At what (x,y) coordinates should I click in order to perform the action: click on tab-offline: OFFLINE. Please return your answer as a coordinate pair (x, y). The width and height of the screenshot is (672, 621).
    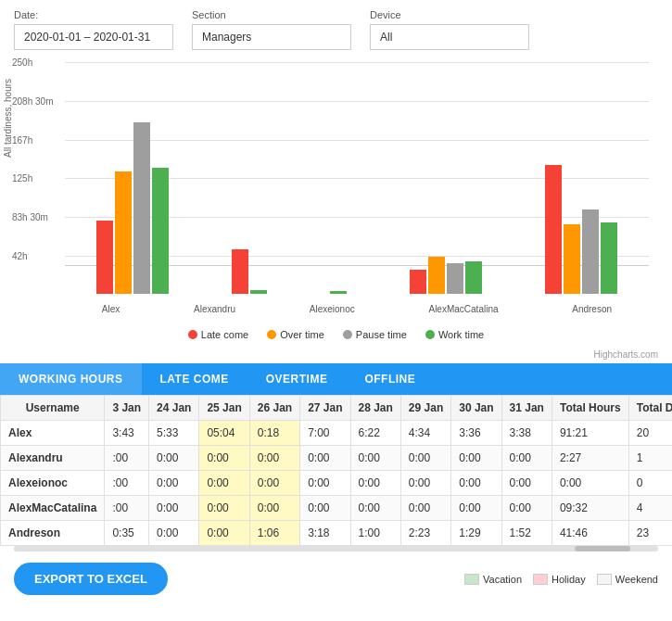
    Looking at the image, I should click on (389, 379).